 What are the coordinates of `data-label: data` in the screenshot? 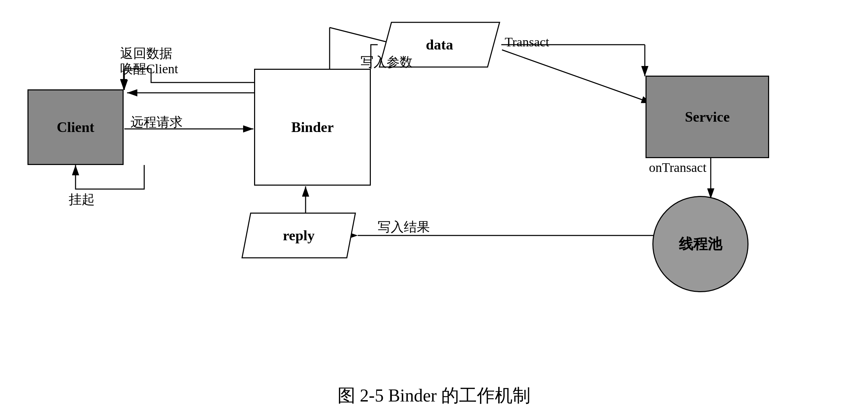 It's located at (439, 45).